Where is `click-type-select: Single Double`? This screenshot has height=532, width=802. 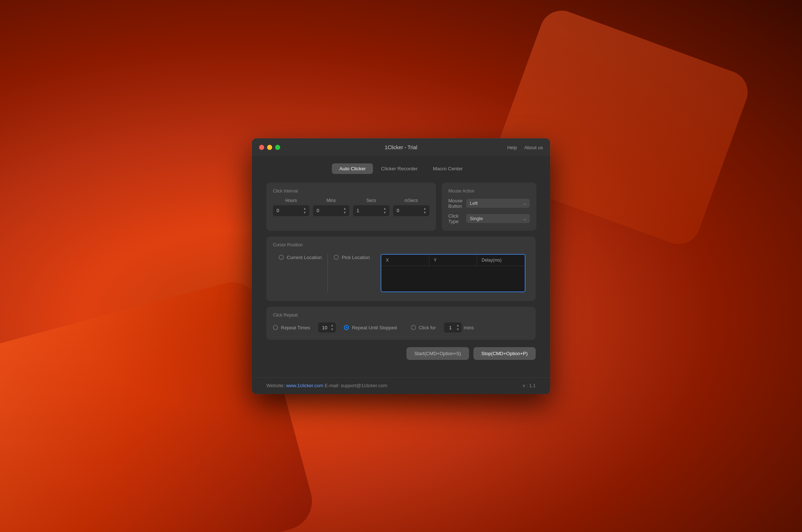 click-type-select: Single Double is located at coordinates (498, 218).